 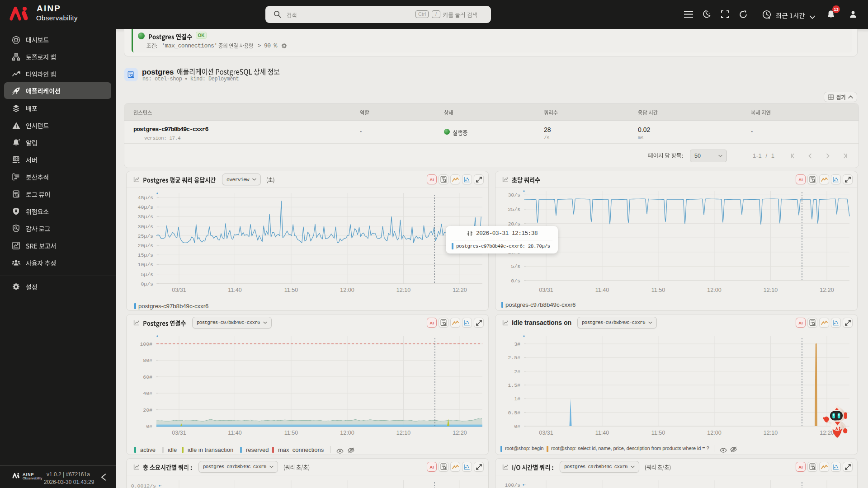 I want to click on svg-text: 0.5#, so click(x=514, y=413).